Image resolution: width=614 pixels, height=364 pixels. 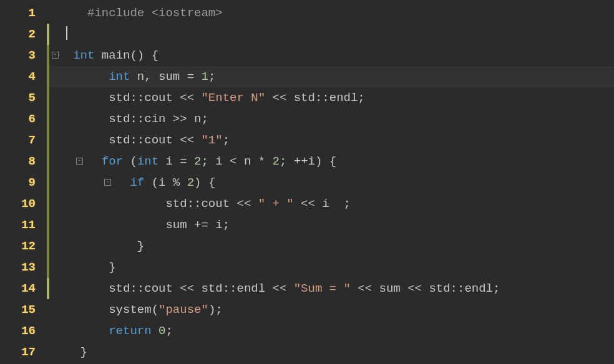 I want to click on line-number: 5, so click(x=24, y=98).